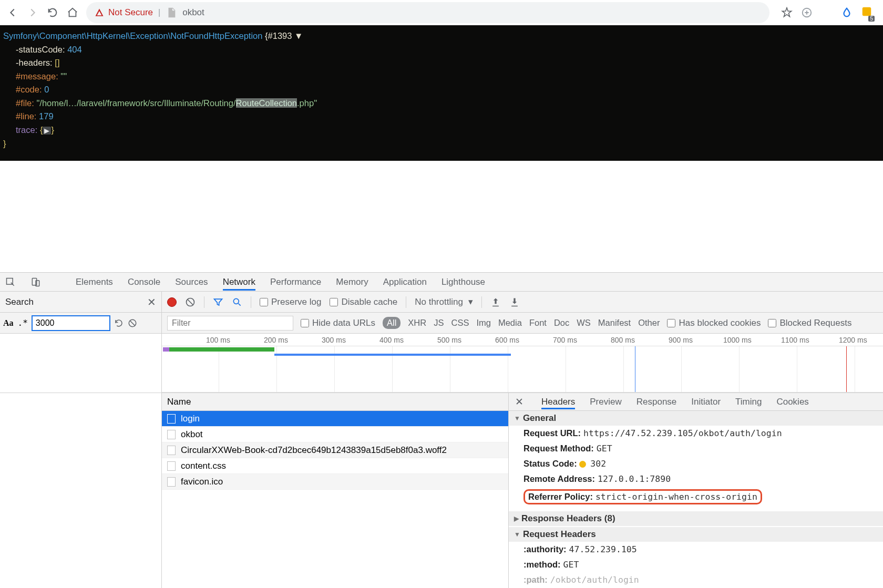  What do you see at coordinates (696, 402) in the screenshot?
I see `detail-tabs: ✕ Headers Preview Response Initiator Tim…` at bounding box center [696, 402].